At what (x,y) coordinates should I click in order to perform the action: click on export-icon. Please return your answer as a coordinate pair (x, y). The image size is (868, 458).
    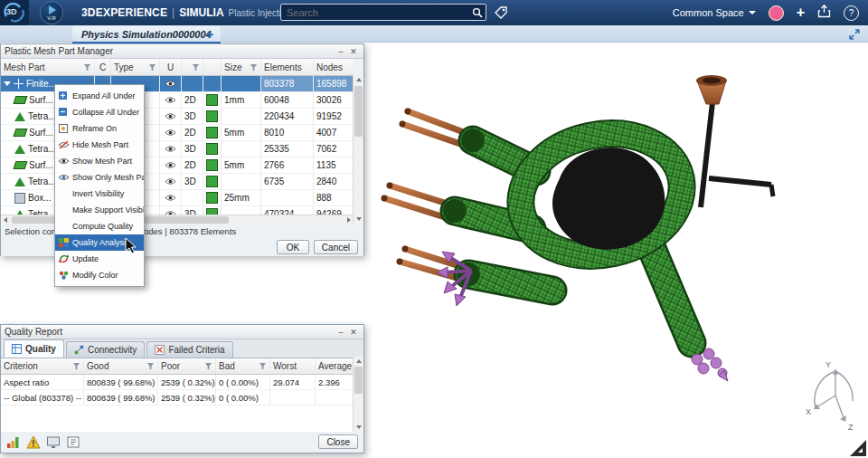
    Looking at the image, I should click on (73, 442).